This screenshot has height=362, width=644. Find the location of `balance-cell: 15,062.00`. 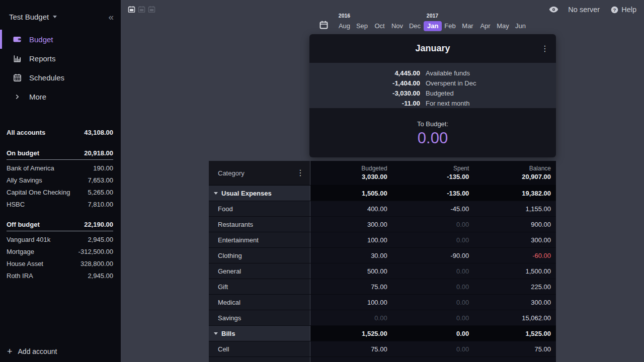

balance-cell: 15,062.00 is located at coordinates (515, 318).